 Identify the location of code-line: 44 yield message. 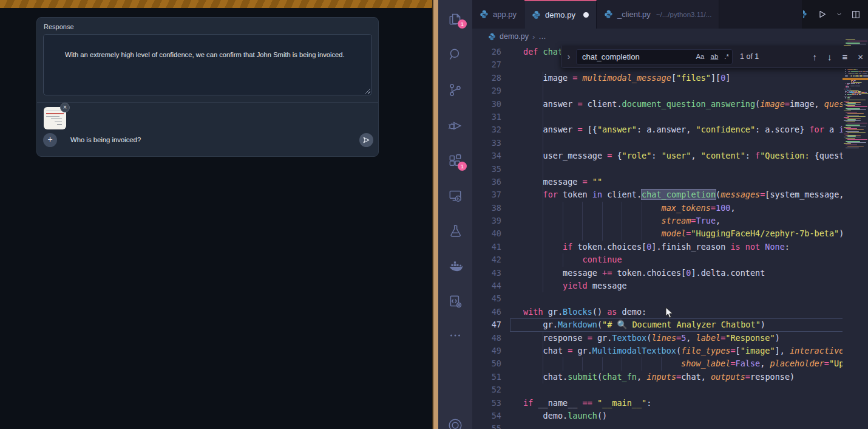
(670, 286).